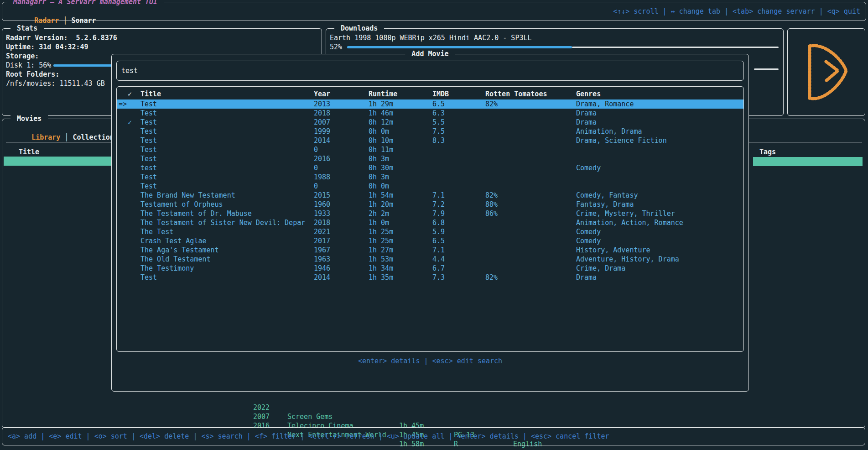 Image resolution: width=868 pixels, height=450 pixels. What do you see at coordinates (430, 204) in the screenshot?
I see `search-result-row: Testament of Orpheus 1960 1h 20m 7.2 88%…` at bounding box center [430, 204].